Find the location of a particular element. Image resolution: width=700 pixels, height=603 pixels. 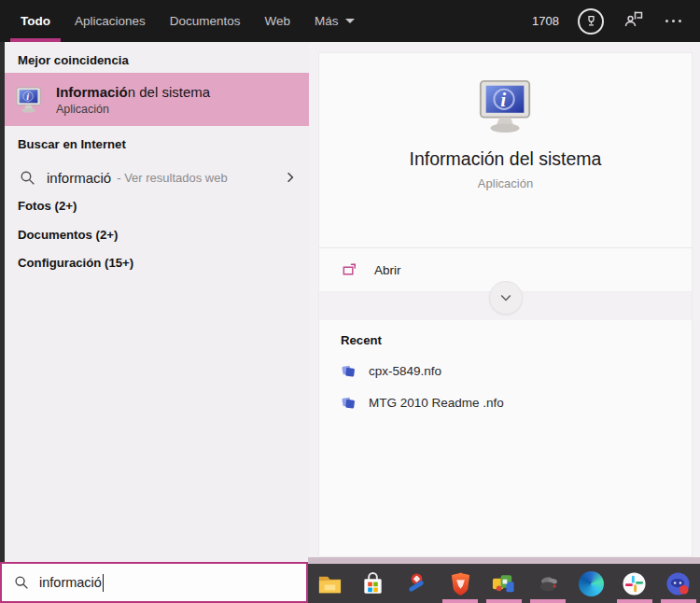

expand-button is located at coordinates (506, 298).